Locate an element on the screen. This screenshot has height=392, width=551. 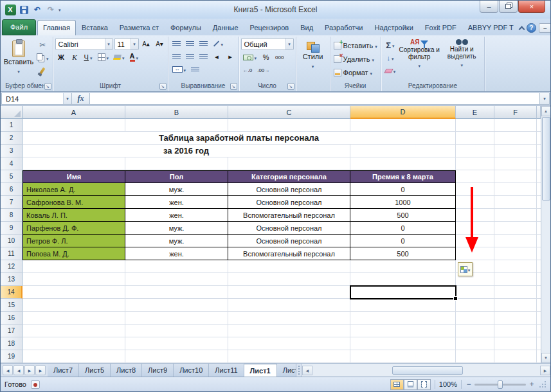
gender-cell: жен. is located at coordinates (177, 254).